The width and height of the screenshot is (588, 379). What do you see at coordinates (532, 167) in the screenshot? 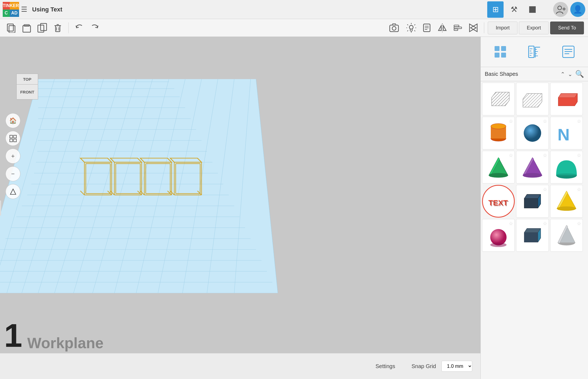
I see `shape-purple-pyramid: ☆` at bounding box center [532, 167].